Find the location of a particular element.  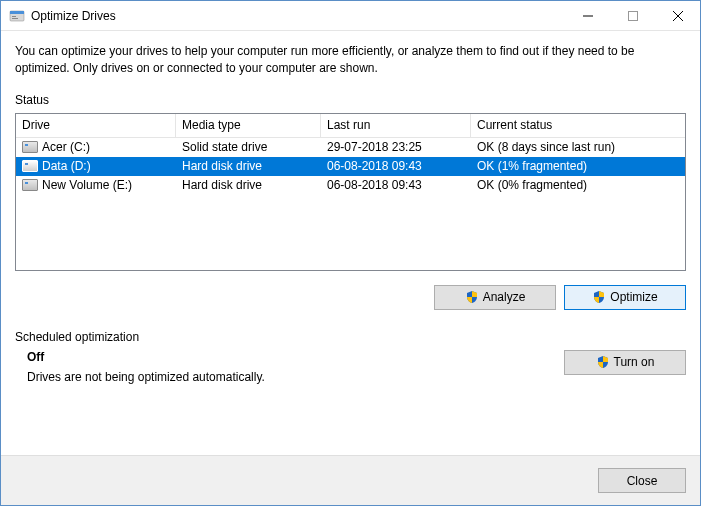

analyze-button: Analyze is located at coordinates (495, 298).